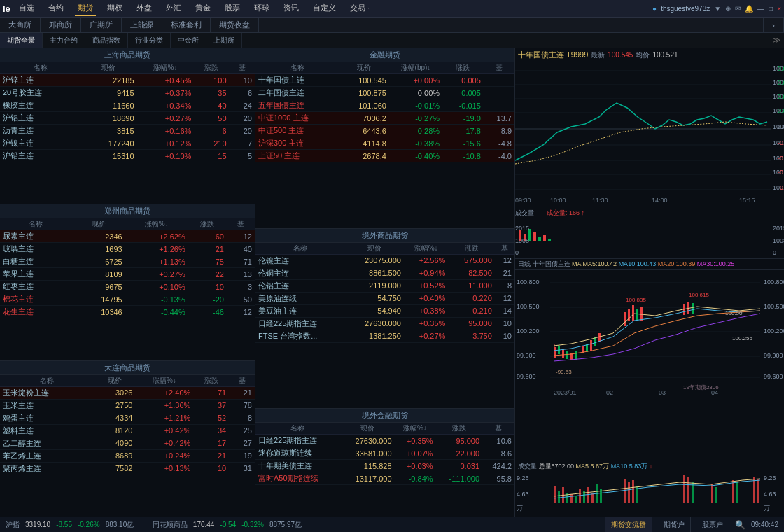  Describe the element at coordinates (20, 25) in the screenshot. I see `nav-tab-dashang: 大商所` at that location.